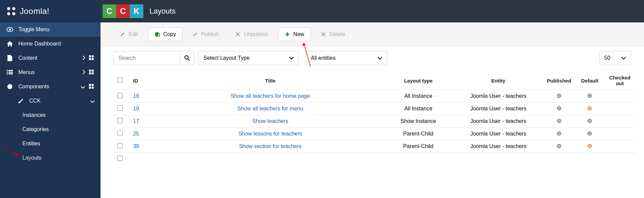 The height and width of the screenshot is (198, 644). What do you see at coordinates (136, 96) in the screenshot?
I see `row-id-link: 18` at bounding box center [136, 96].